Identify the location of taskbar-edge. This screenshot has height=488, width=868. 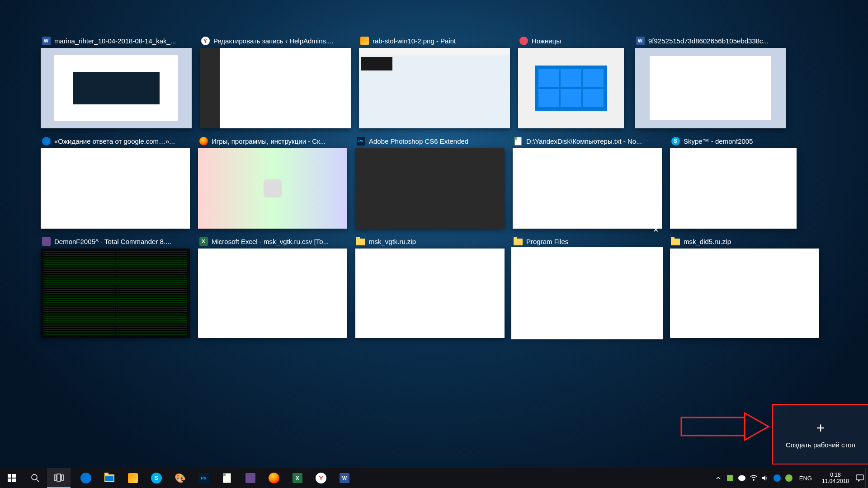
(86, 478).